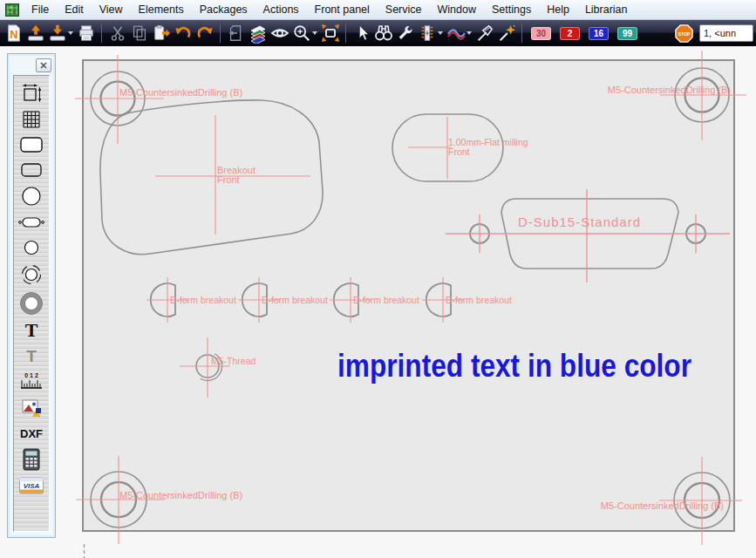 The width and height of the screenshot is (756, 558). What do you see at coordinates (456, 33) in the screenshot?
I see `curves-icon` at bounding box center [456, 33].